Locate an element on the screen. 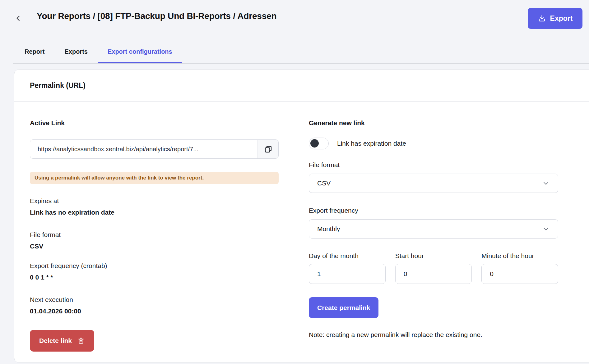  create-permalink-button: Create permalink is located at coordinates (344, 307).